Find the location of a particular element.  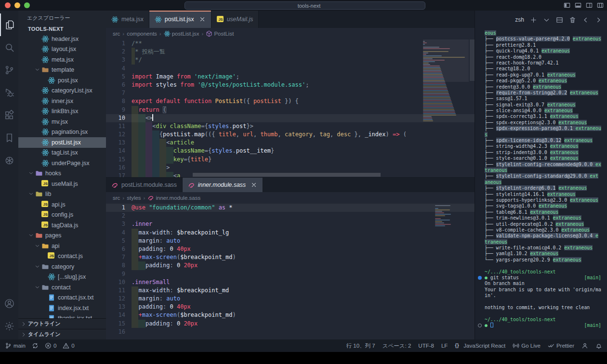

tree-item-api: api is located at coordinates (62, 246).